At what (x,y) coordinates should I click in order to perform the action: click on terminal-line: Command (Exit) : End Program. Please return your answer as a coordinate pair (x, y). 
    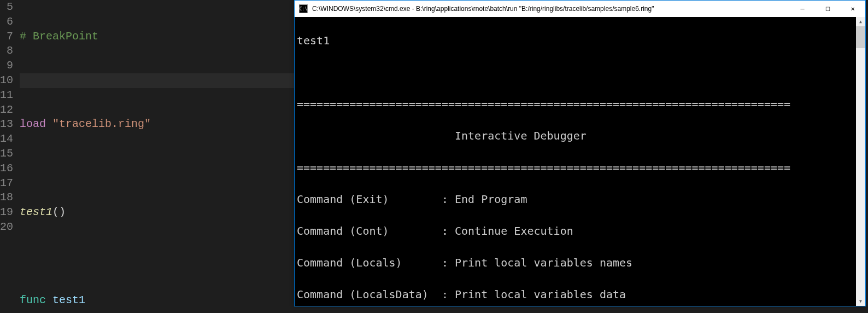
    Looking at the image, I should click on (580, 199).